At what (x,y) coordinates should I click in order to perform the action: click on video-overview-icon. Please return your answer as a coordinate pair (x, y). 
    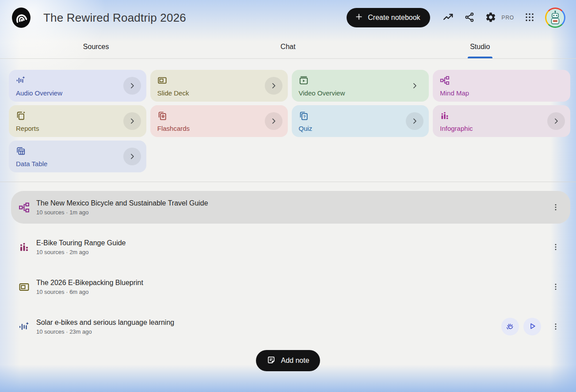
    Looking at the image, I should click on (361, 80).